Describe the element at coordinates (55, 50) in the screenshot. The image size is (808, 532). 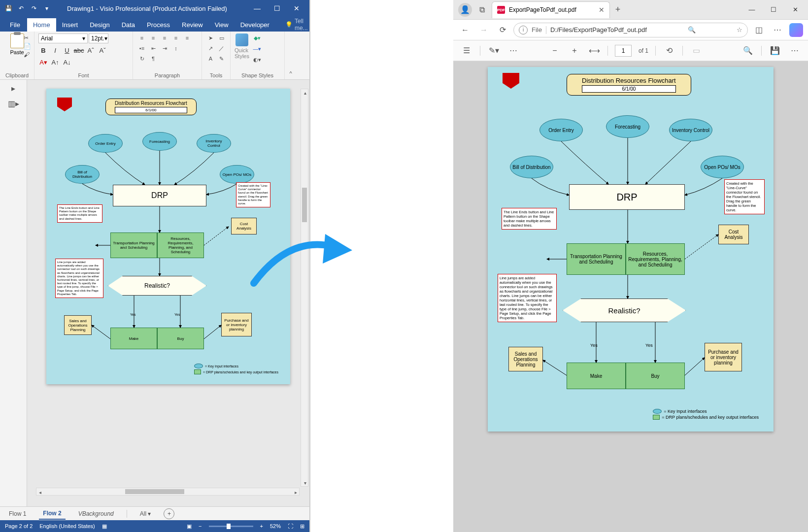
I see `italic-button: I` at that location.